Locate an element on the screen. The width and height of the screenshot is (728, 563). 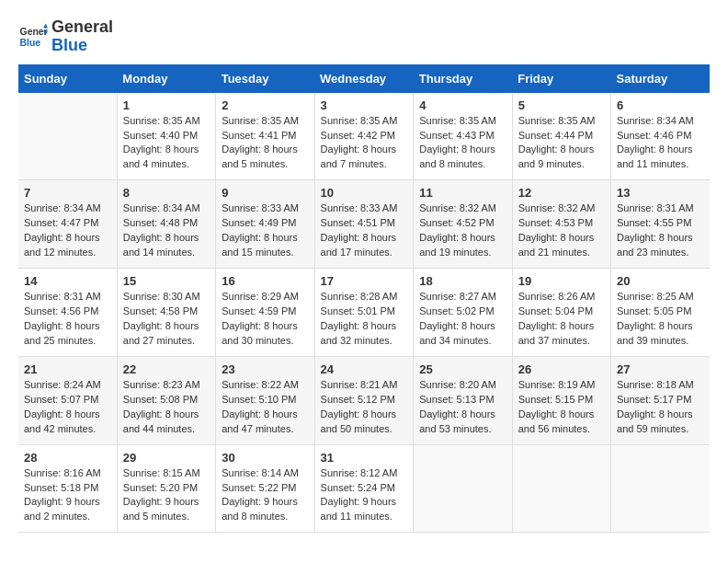
calendar-cell: 24Sunrise: 8:21 AMSunset: 5:12 PMDayligh… is located at coordinates (364, 400).